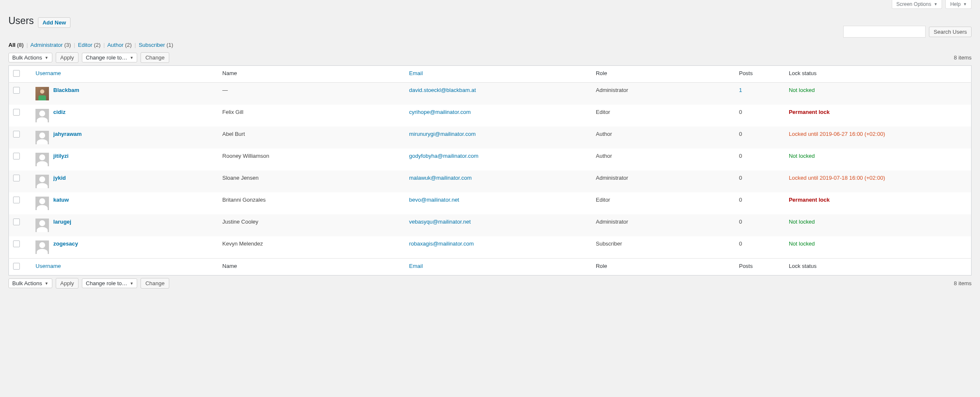 Image resolution: width=980 pixels, height=397 pixels. What do you see at coordinates (59, 112) in the screenshot?
I see `username-link: cidiz` at bounding box center [59, 112].